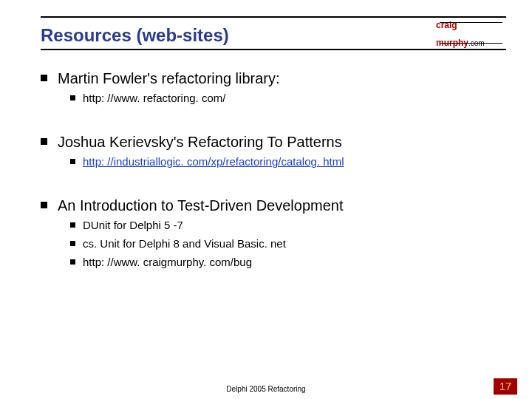 This screenshot has width=532, height=399. Describe the element at coordinates (154, 98) in the screenshot. I see `list-item-label: http: //www. refactoring. com/` at that location.